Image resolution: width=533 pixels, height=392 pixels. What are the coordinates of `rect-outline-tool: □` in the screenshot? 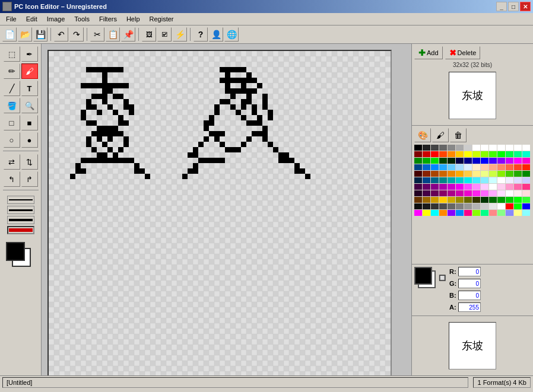 It's located at (12, 123).